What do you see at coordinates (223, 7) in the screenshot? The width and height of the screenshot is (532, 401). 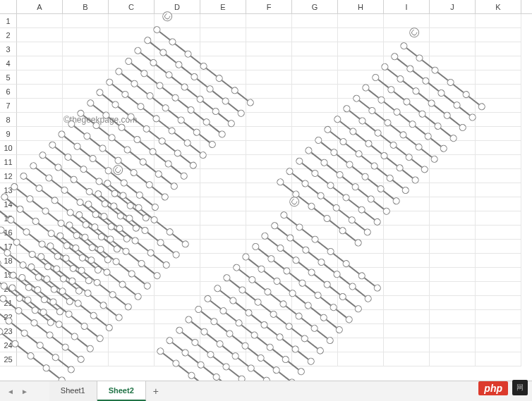 I see `column-header-E: E` at bounding box center [223, 7].